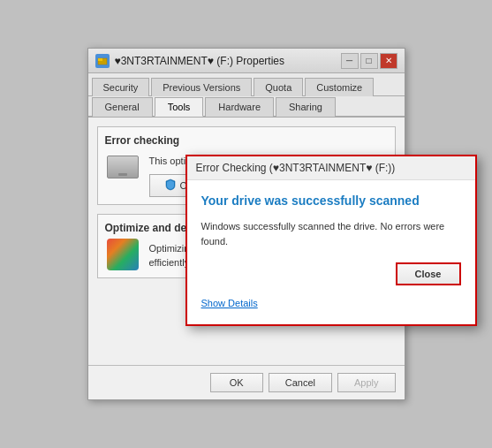  Describe the element at coordinates (122, 107) in the screenshot. I see `tab-general: General` at that location.